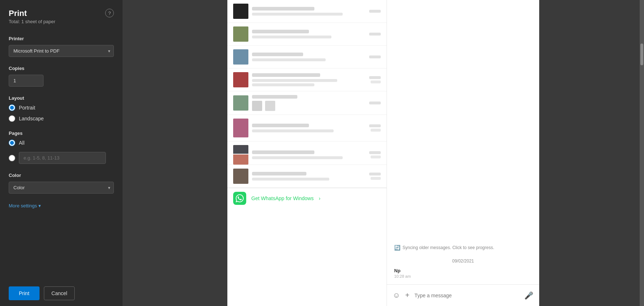 This screenshot has width=644, height=306. What do you see at coordinates (463, 248) in the screenshot?
I see `sync-notice: 🔄 Syncing older messages. Click to see p…` at bounding box center [463, 248].